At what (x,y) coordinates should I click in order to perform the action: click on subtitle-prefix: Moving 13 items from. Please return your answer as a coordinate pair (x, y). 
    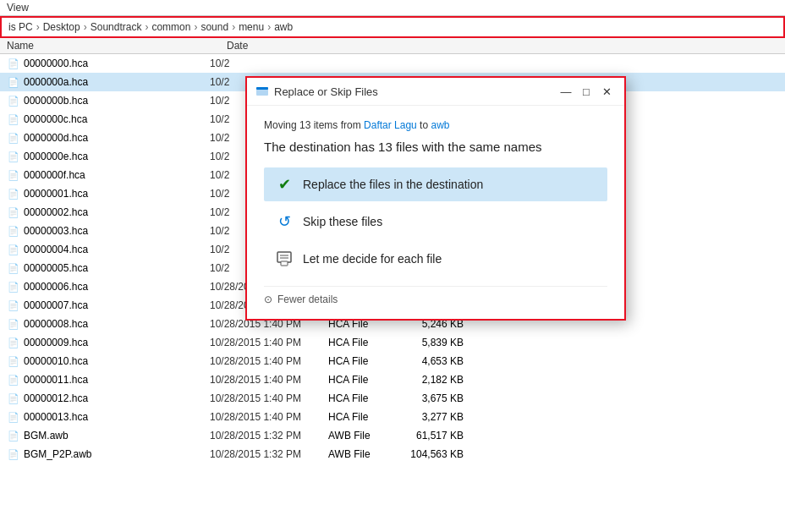
    Looking at the image, I should click on (313, 125).